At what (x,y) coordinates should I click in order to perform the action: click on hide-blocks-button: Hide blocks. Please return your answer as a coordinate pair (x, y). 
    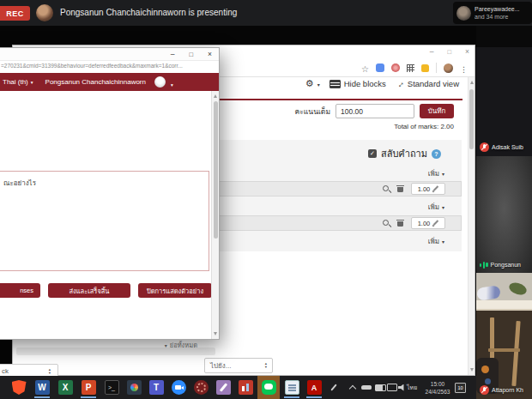
    Looking at the image, I should click on (358, 84).